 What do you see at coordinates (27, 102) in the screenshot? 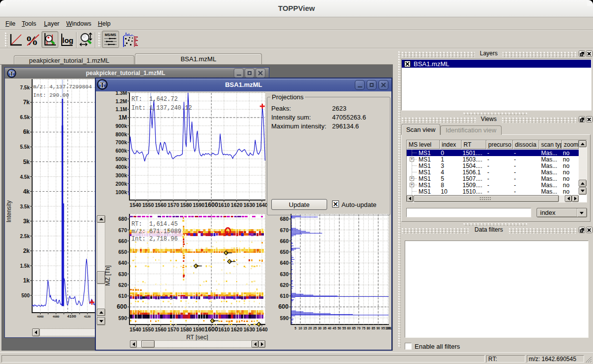
I see `svg-text: 7k` at bounding box center [27, 102].